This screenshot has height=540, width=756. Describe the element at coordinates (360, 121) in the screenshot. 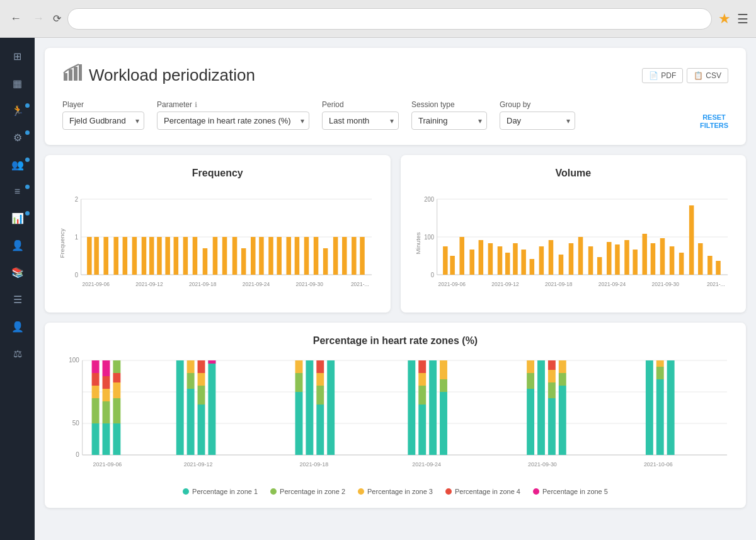

I see `period-select: Last month Last week Last 3 months` at that location.